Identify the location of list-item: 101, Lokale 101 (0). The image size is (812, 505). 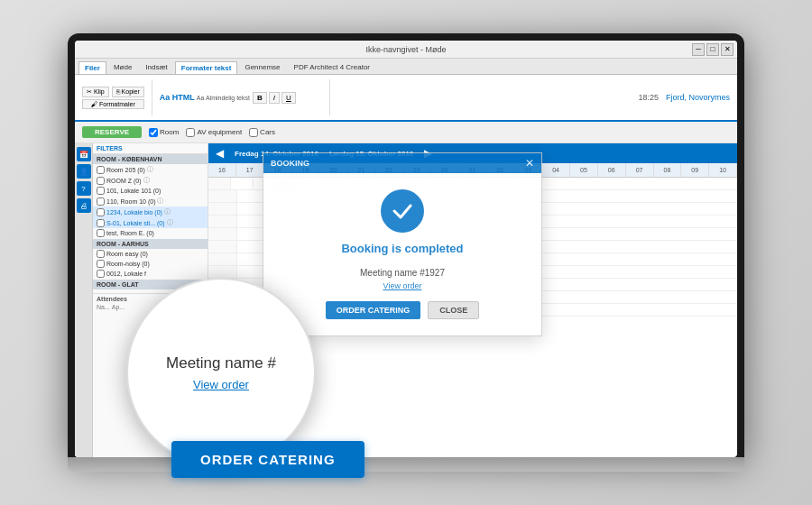
(150, 191).